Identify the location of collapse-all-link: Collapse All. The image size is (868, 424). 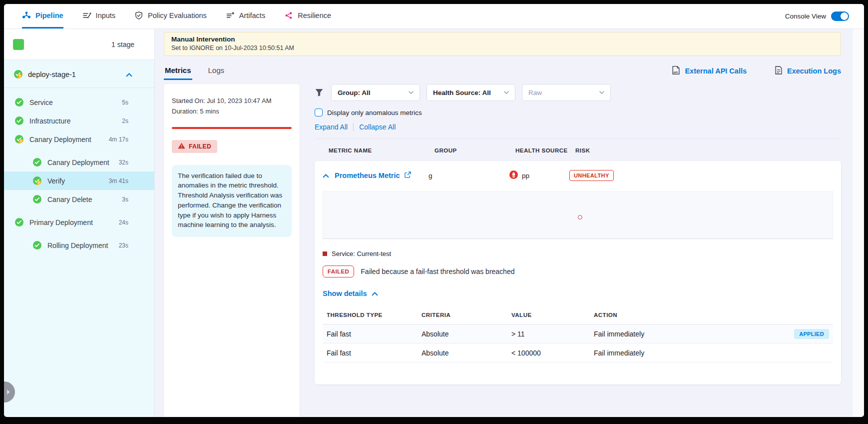
(378, 127).